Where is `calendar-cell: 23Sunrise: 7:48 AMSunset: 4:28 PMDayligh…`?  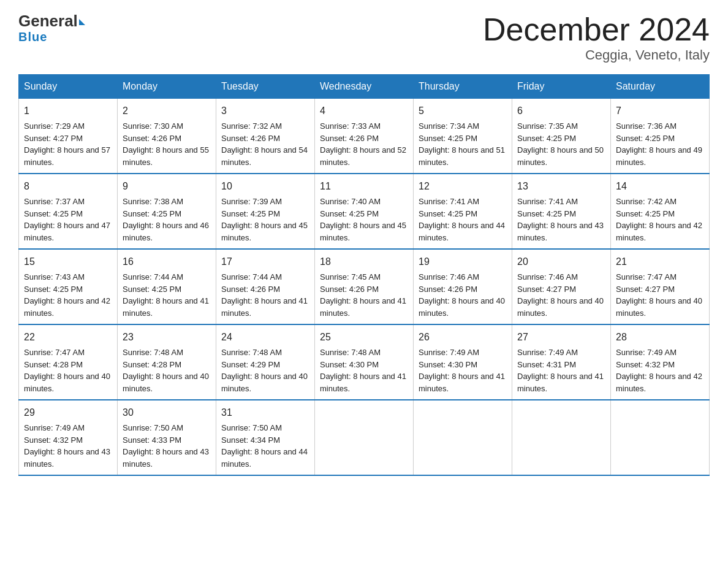
calendar-cell: 23Sunrise: 7:48 AMSunset: 4:28 PMDayligh… is located at coordinates (167, 362).